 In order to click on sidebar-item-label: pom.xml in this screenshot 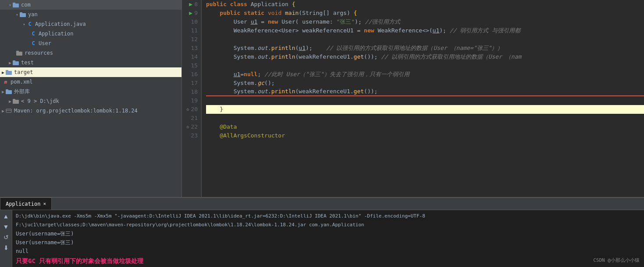, I will do `click(22, 82)`.